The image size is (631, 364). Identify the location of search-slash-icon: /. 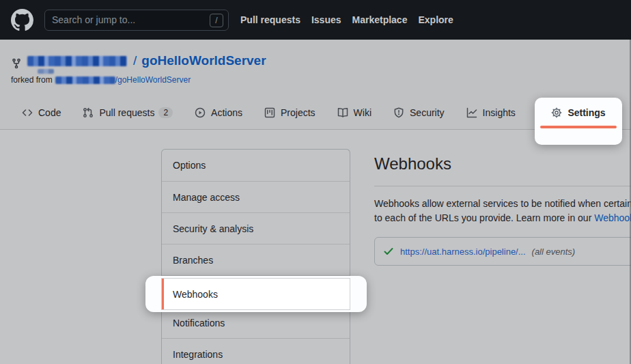
(216, 20).